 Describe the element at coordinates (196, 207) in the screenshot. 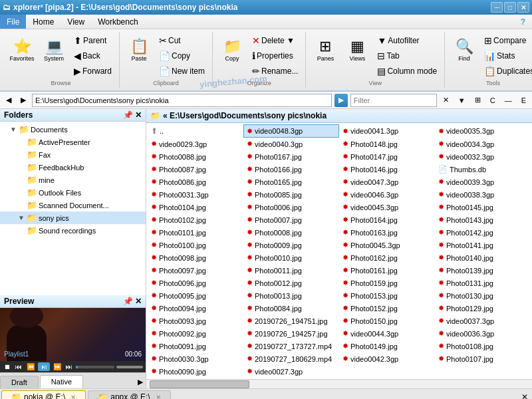

I see `list-item: ✸ Photo0104.jpg` at that location.